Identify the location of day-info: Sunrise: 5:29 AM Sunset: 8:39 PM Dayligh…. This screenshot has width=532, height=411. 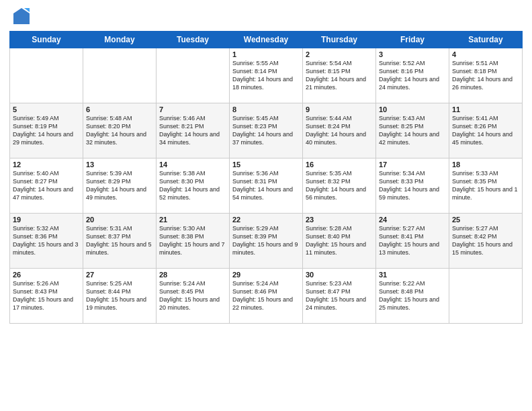
(266, 240).